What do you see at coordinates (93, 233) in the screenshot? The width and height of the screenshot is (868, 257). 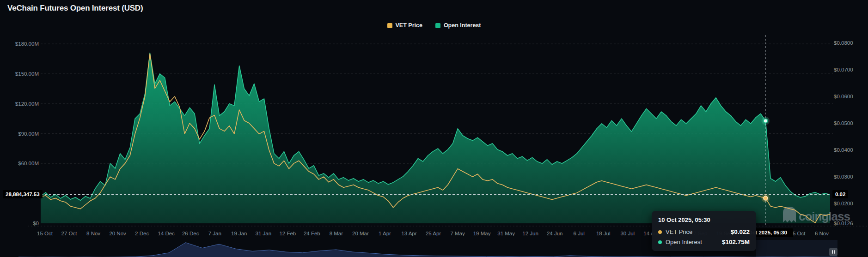 I see `x-axis-label: 8 Nov` at bounding box center [93, 233].